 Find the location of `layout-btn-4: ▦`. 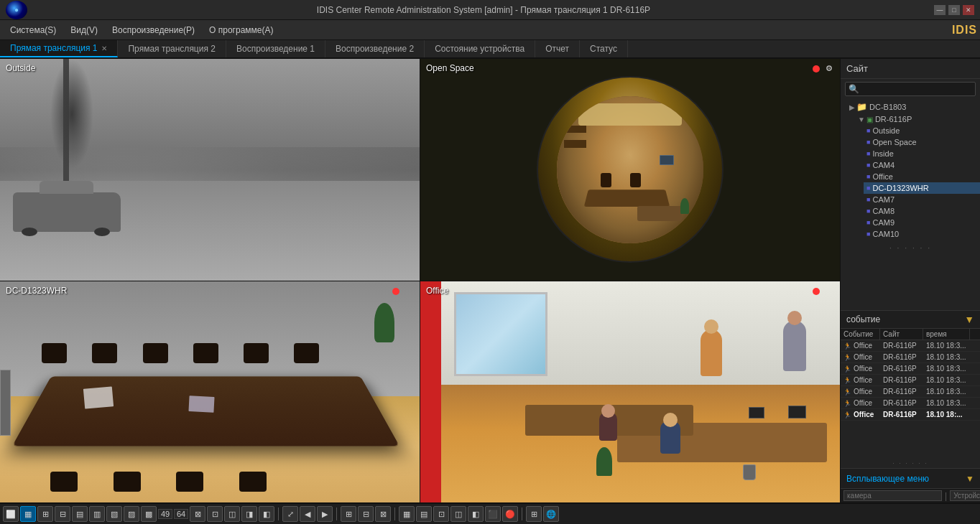

layout-btn-4: ▦ is located at coordinates (28, 514).